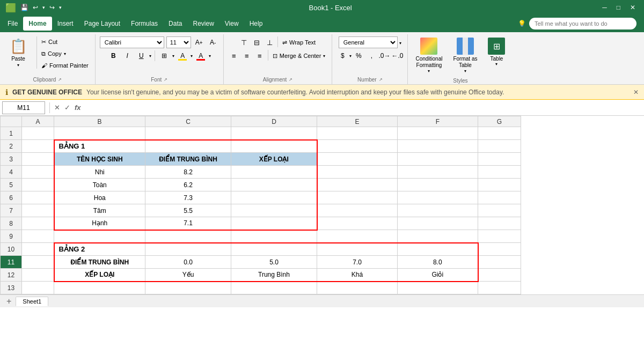 The width and height of the screenshot is (644, 362). Describe the element at coordinates (65, 24) in the screenshot. I see `menu-insert: Insert` at that location.